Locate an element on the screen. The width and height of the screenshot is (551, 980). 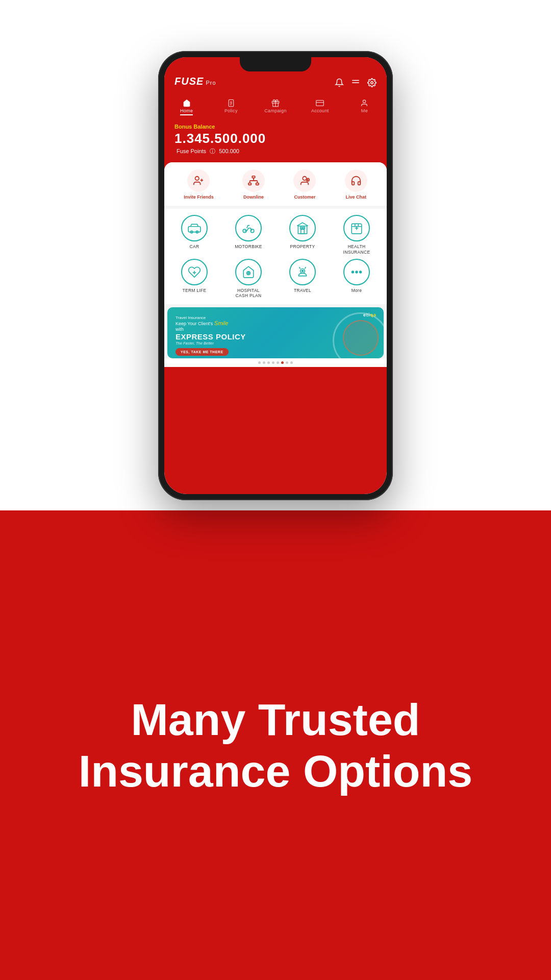
live-chat-icon is located at coordinates (356, 181).